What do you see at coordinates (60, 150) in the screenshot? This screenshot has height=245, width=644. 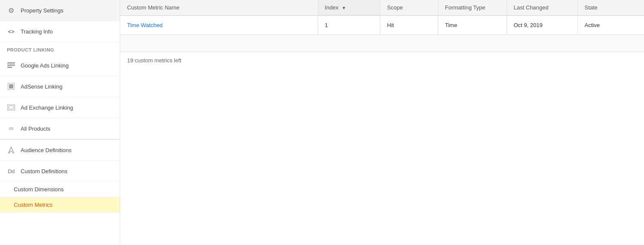 I see `sidebar-item-audience-definitions: Audience Definitions` at bounding box center [60, 150].